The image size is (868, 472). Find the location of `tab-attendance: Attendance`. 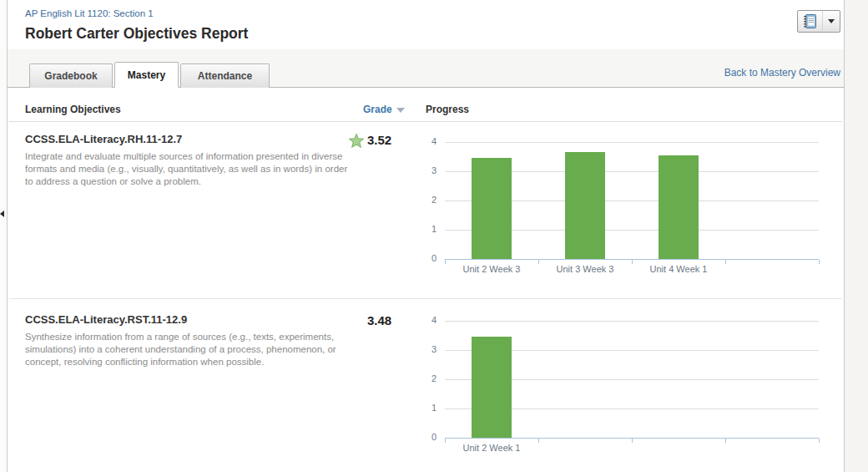

tab-attendance: Attendance is located at coordinates (225, 75).